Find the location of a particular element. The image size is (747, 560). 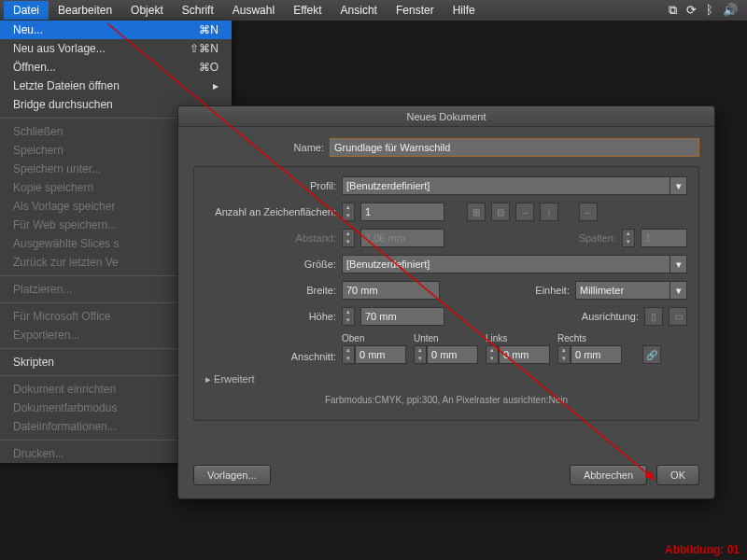

figure-caption: Abbildung: 01 is located at coordinates (702, 550).